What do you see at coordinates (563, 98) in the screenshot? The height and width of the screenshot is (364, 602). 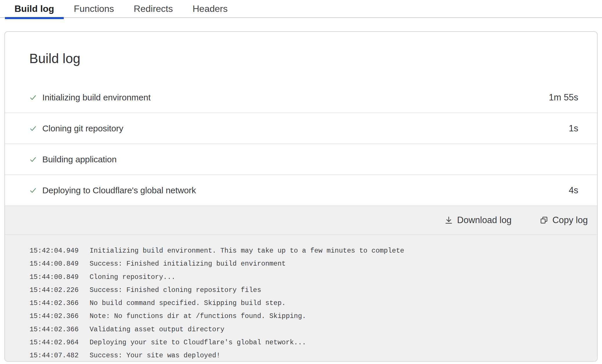 I see `step-duration: 1m 55s` at bounding box center [563, 98].